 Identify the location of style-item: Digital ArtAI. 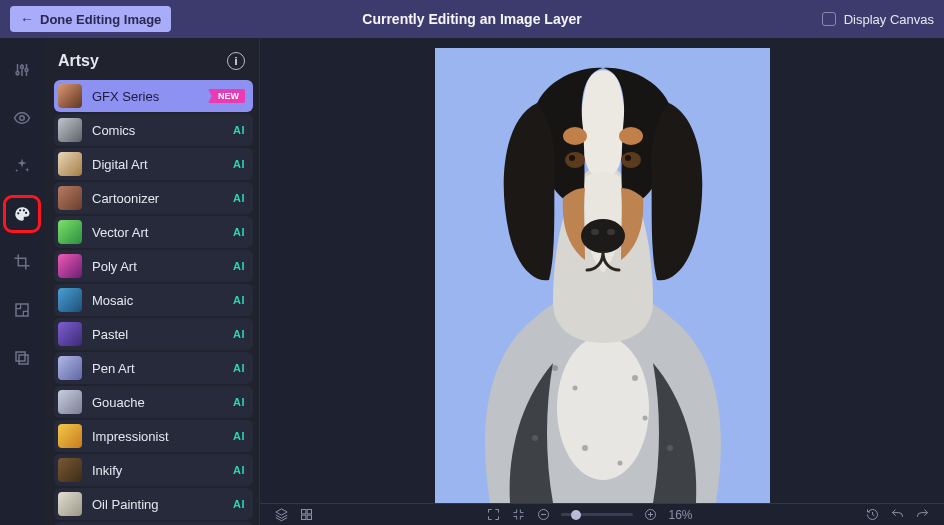
(154, 164).